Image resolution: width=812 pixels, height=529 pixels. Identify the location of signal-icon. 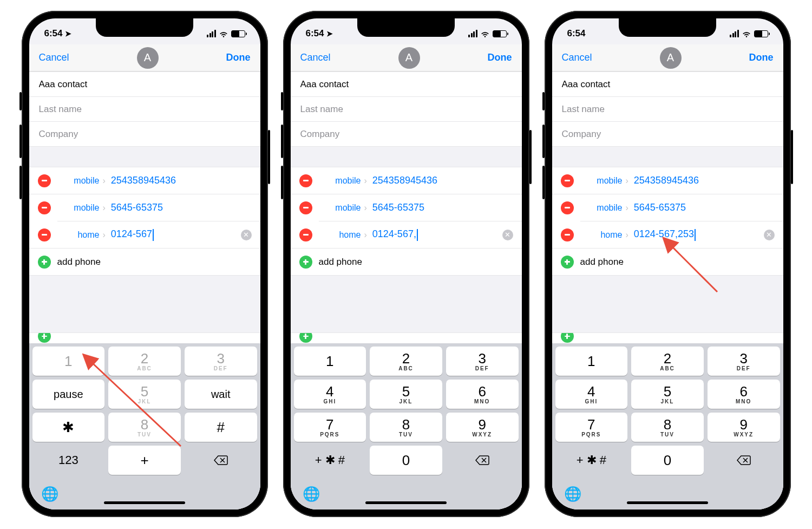
(734, 34).